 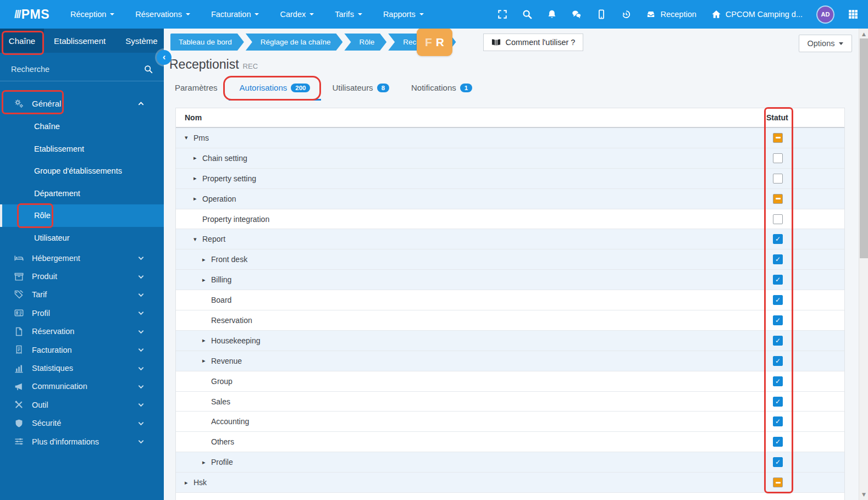 I want to click on permission-row-front-desk: ▸Front desk, so click(x=510, y=259).